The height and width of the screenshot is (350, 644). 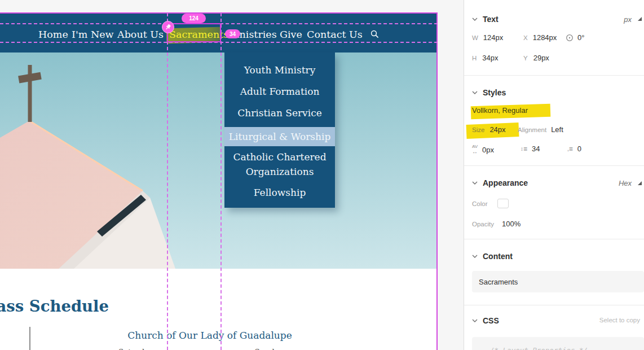 What do you see at coordinates (558, 343) in the screenshot?
I see `css-snippet-box: /* Layout Properties */` at bounding box center [558, 343].